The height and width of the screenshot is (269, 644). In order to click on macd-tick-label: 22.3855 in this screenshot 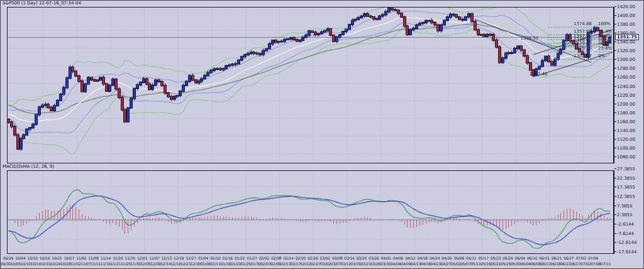, I will do `click(626, 178)`.